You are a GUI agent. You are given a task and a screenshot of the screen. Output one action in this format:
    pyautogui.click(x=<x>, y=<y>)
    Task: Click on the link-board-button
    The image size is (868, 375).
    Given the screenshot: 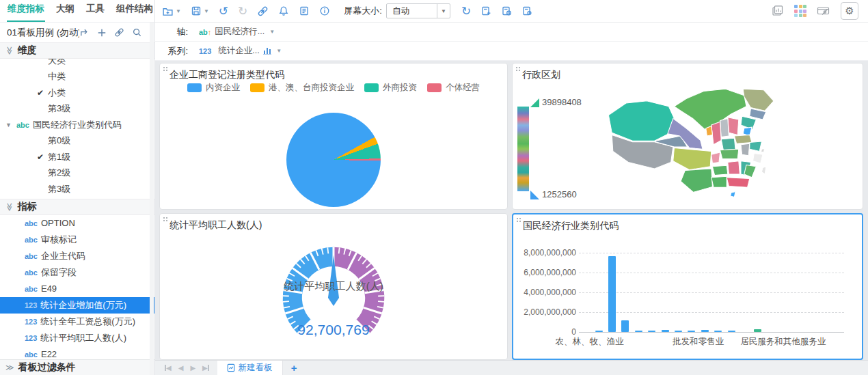 What is the action you would take?
    pyautogui.click(x=262, y=11)
    